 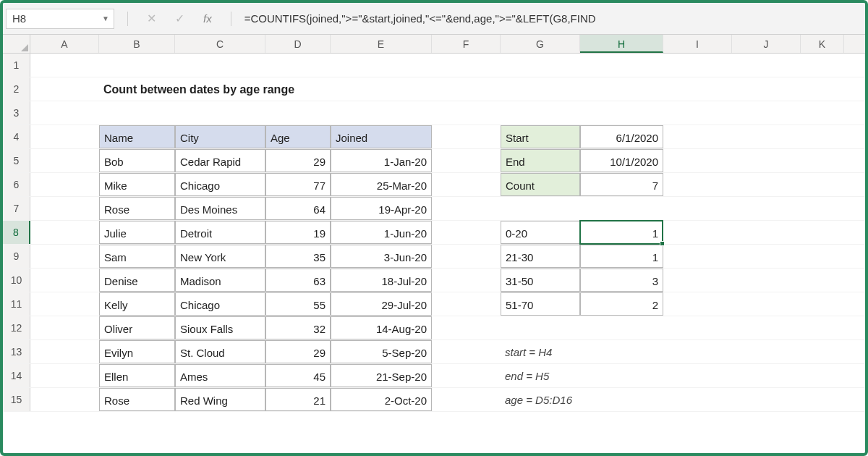 I want to click on cell: 3-Jun-20, so click(x=381, y=256).